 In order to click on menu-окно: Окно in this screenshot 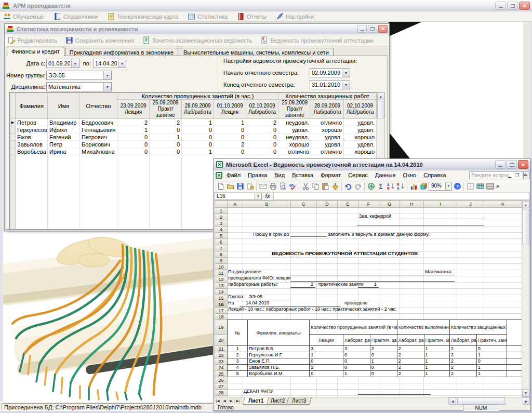, I will do `click(410, 175)`.